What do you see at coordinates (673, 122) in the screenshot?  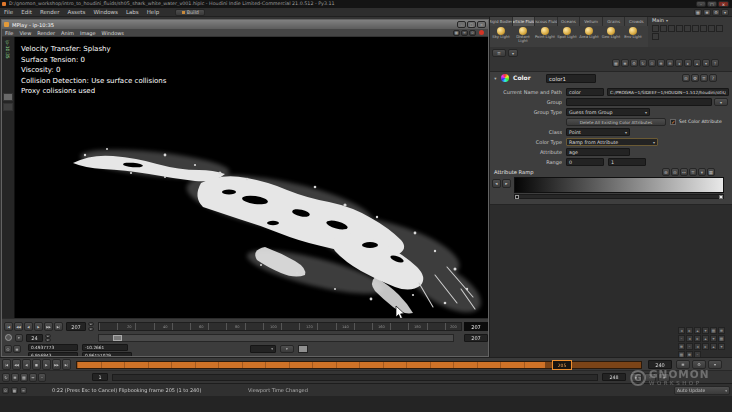 I see `set-color-checkbox: ✓` at bounding box center [673, 122].